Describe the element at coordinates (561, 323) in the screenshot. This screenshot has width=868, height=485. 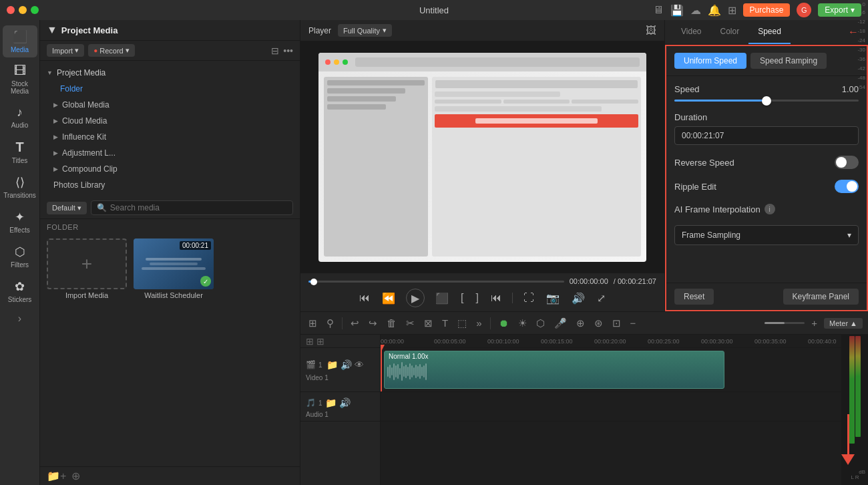
I see `mic-button: 🎤` at that location.